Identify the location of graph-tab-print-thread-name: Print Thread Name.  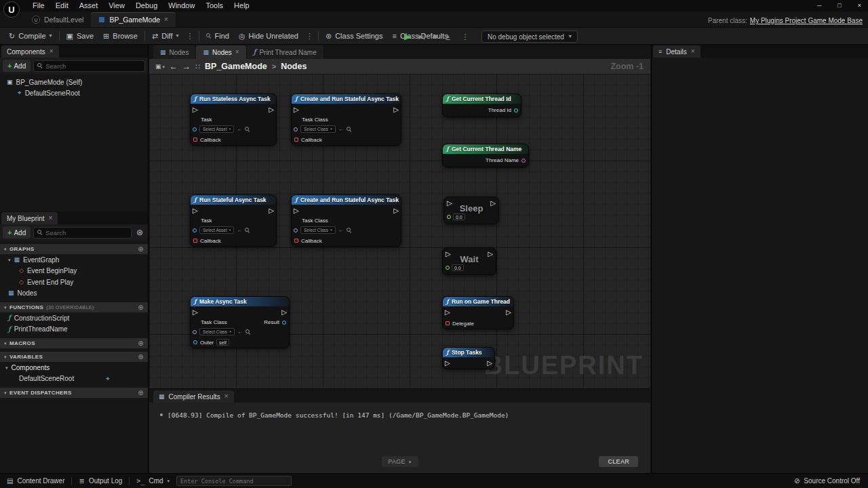
(285, 52).